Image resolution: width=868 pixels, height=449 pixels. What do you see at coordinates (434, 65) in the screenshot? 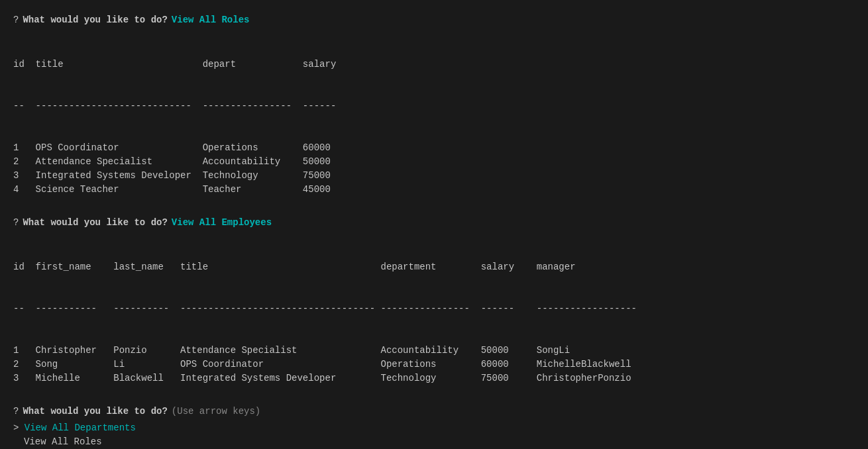
I see `roles-table-header: id title depart salary` at bounding box center [434, 65].